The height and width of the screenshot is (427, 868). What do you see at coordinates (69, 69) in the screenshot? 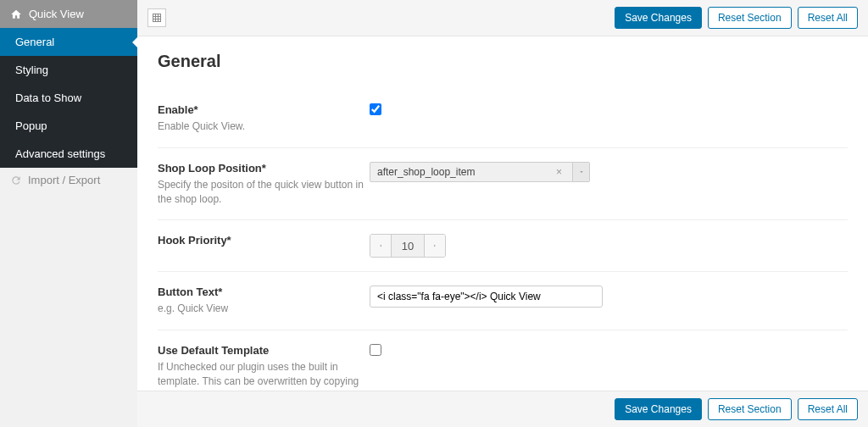
I see `sidebar-item-styling: Styling` at bounding box center [69, 69].